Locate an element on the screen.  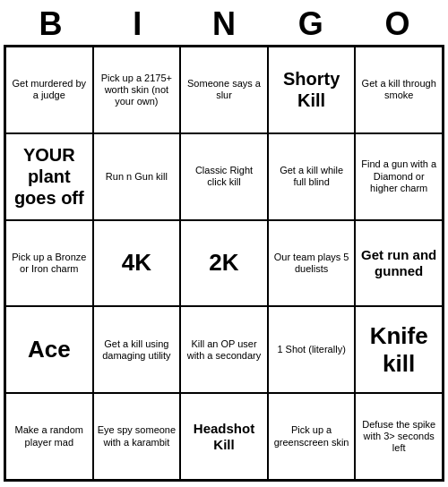
bingo-cell-22: Headshot Kill is located at coordinates (224, 437).